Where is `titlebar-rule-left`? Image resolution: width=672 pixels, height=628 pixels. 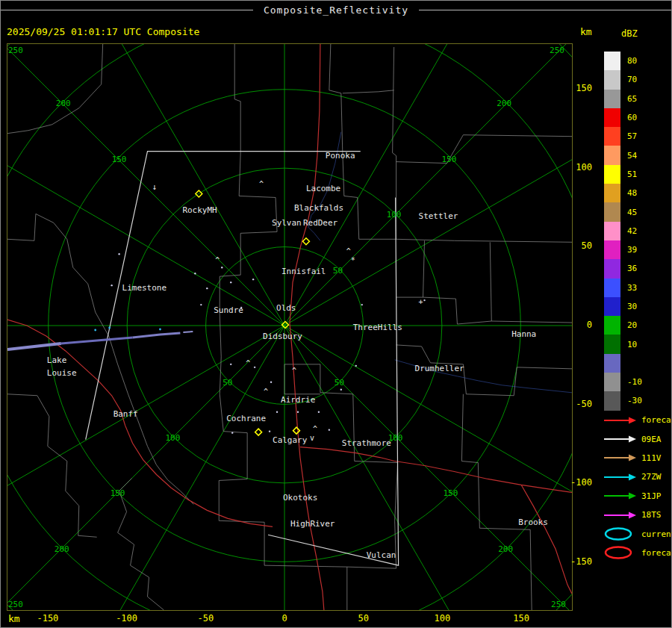
titlebar-rule-left is located at coordinates (127, 10).